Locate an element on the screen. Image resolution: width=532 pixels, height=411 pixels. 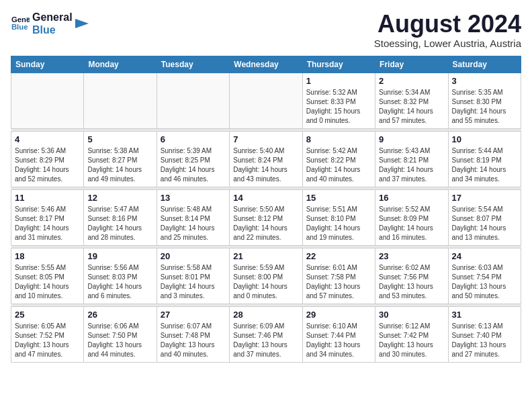
calendar-week-1: 1Sunrise: 5:32 AM Sunset: 8:33 PM Daylig… is located at coordinates (266, 101).